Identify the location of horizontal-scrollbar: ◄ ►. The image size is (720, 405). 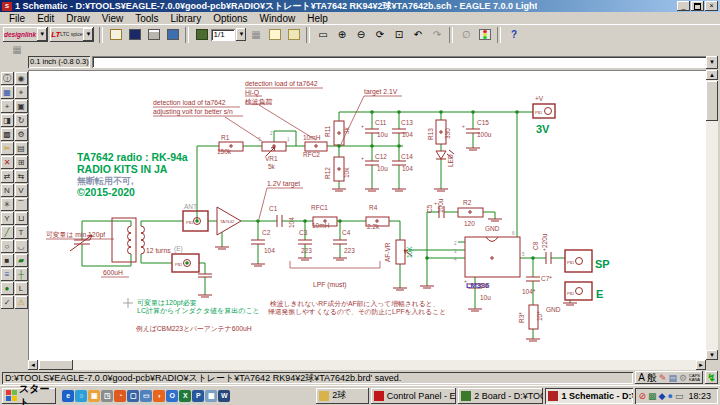
(367, 365).